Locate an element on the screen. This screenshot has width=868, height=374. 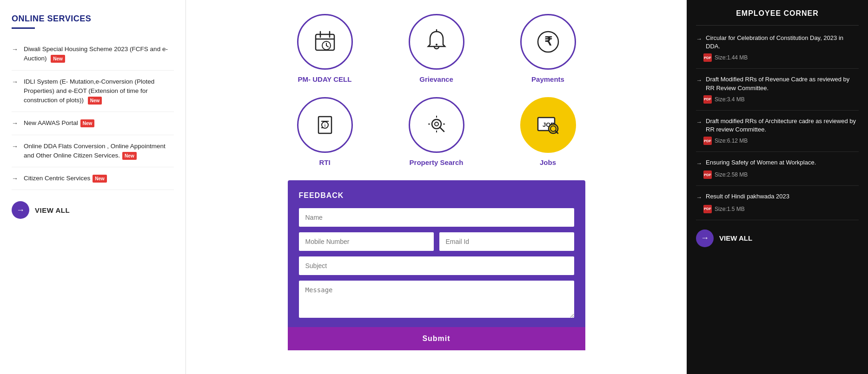
file-size-3: Size:6.12 MB is located at coordinates (731, 141).